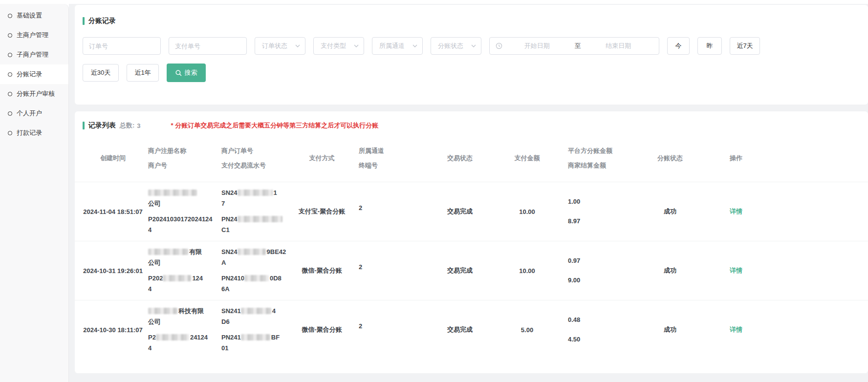 Image resolution: width=868 pixels, height=382 pixels. Describe the element at coordinates (32, 35) in the screenshot. I see `sidebar-item-label: 主商户管理` at that location.